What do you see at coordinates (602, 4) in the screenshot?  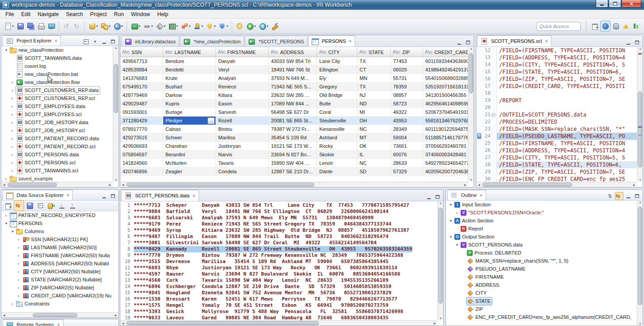 I see `minimize-window-button` at bounding box center [602, 4].